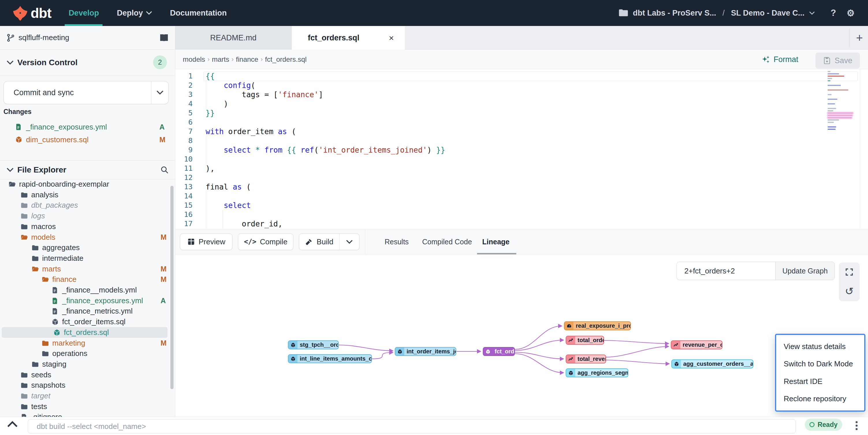 The image size is (868, 435). What do you see at coordinates (330, 359) in the screenshot?
I see `lineage-node-int_line_items_amounts_calculated: int_line_items_amounts_calculated` at bounding box center [330, 359].